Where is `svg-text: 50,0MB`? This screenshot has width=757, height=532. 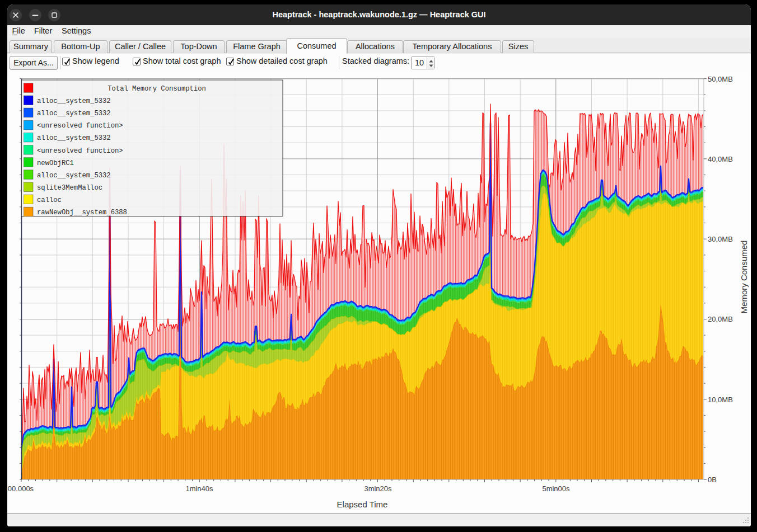
svg-text: 50,0MB is located at coordinates (720, 79).